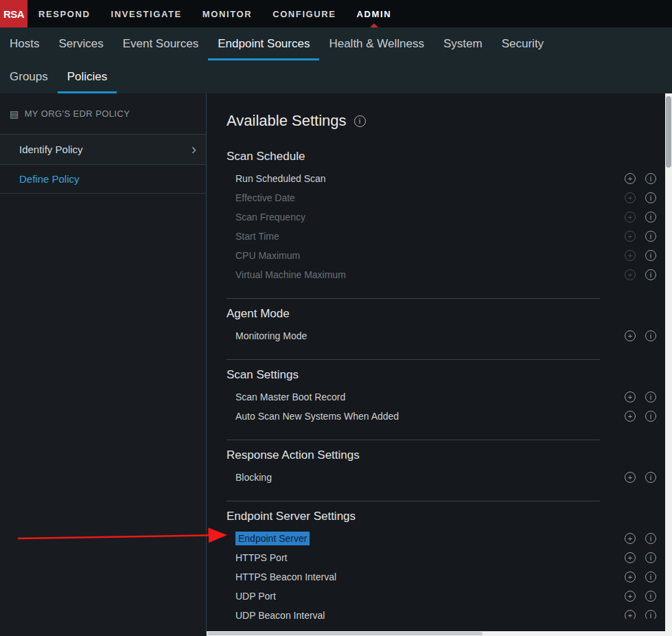 The image size is (672, 636). What do you see at coordinates (441, 538) in the screenshot?
I see `setting-row: Endpoint Server + i` at bounding box center [441, 538].